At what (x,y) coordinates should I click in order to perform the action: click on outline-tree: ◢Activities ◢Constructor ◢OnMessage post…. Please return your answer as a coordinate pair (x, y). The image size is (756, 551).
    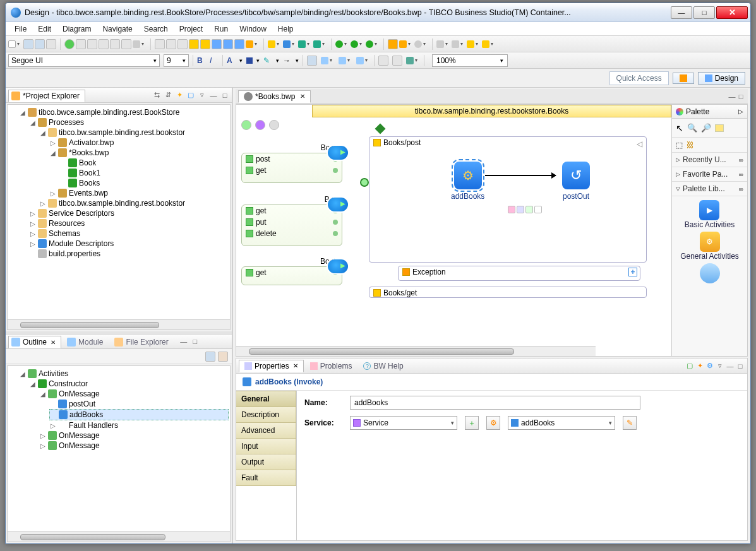
    Looking at the image, I should click on (119, 454).